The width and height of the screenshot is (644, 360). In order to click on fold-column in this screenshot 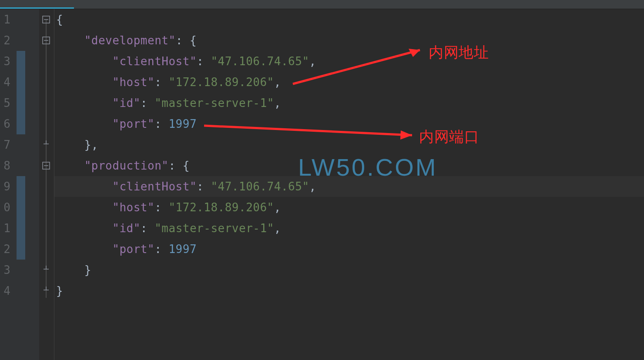, I will do `click(47, 184)`.